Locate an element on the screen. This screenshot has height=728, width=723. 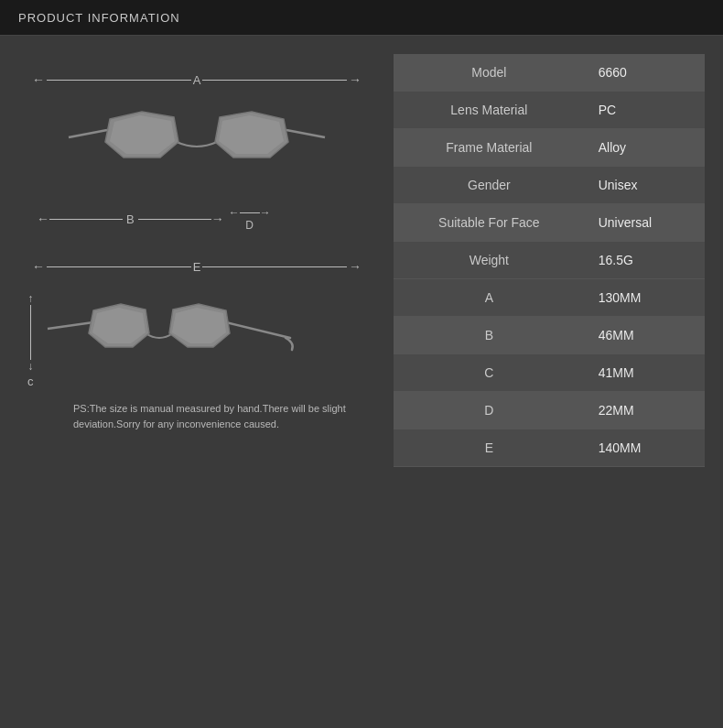
line-e2 is located at coordinates (275, 267).